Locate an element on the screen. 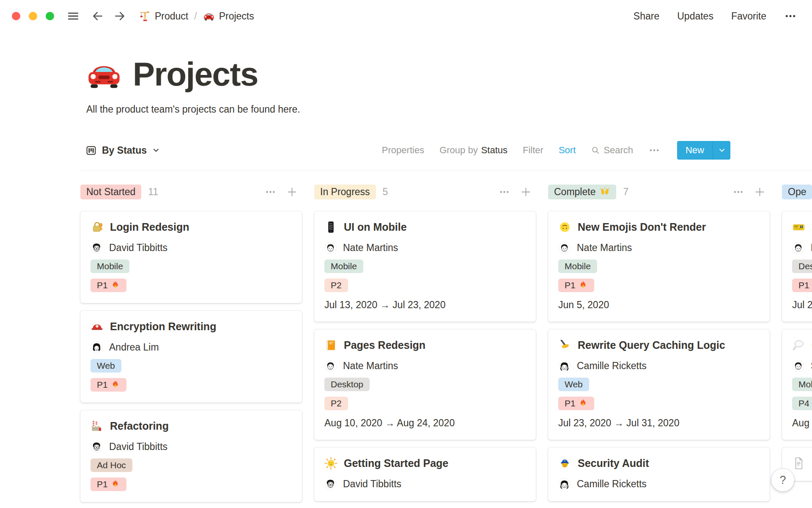 The width and height of the screenshot is (812, 508). crane-icon is located at coordinates (145, 16).